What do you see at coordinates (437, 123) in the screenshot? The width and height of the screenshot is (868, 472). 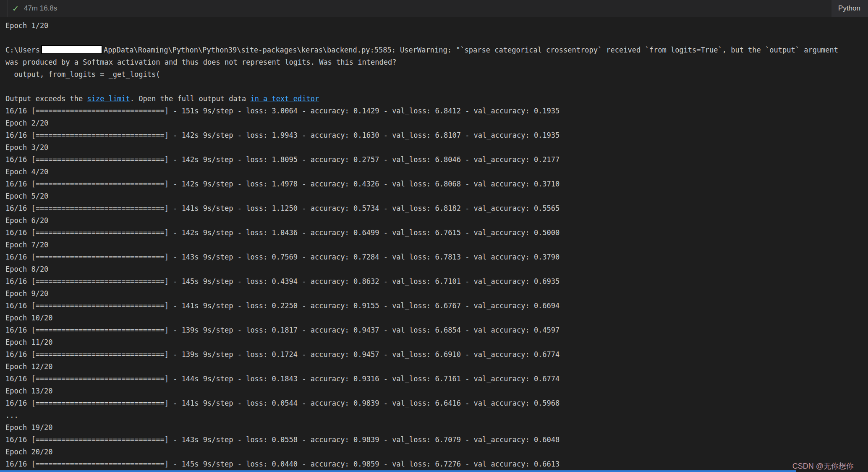 I see `epoch-header-line: Epoch 2/20` at bounding box center [437, 123].